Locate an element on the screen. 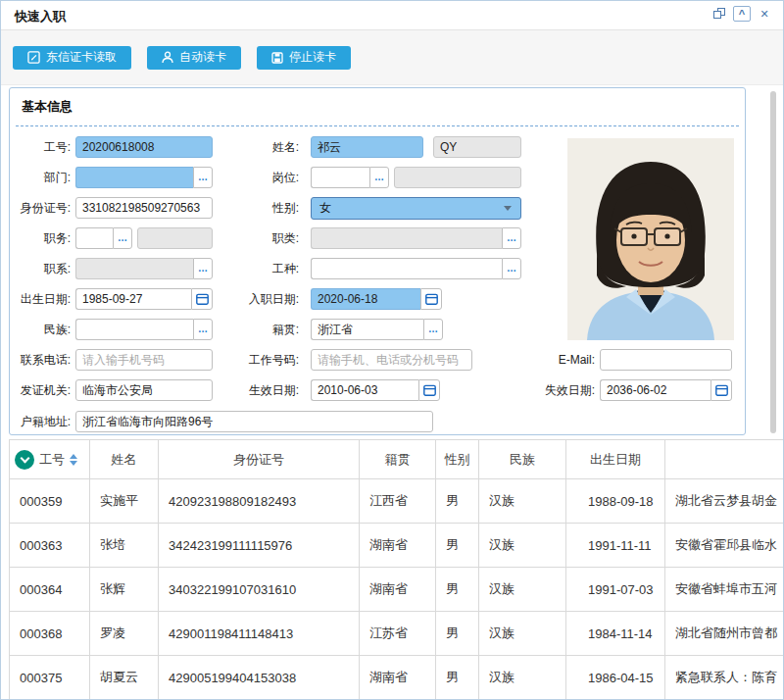  native-place-lookup-button: … is located at coordinates (433, 329).